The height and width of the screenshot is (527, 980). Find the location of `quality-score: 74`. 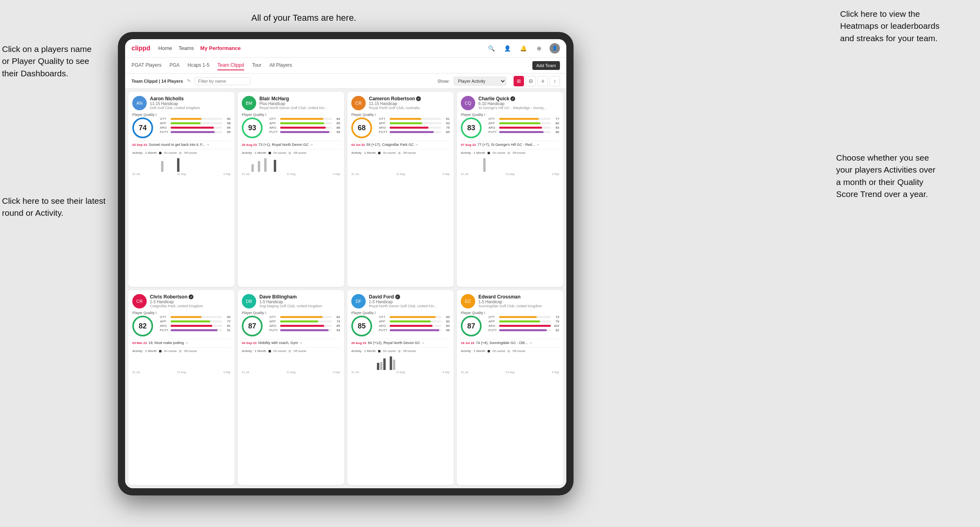

quality-score: 74 is located at coordinates (143, 128).